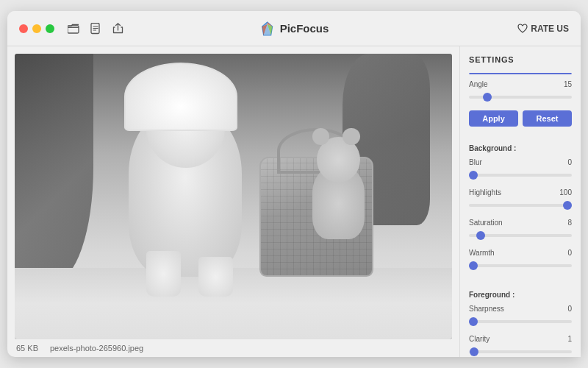  What do you see at coordinates (74, 29) in the screenshot?
I see `open-folder-icon` at bounding box center [74, 29].